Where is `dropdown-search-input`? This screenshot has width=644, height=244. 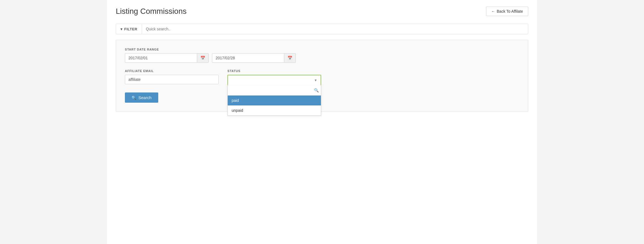 dropdown-search-input is located at coordinates (272, 90).